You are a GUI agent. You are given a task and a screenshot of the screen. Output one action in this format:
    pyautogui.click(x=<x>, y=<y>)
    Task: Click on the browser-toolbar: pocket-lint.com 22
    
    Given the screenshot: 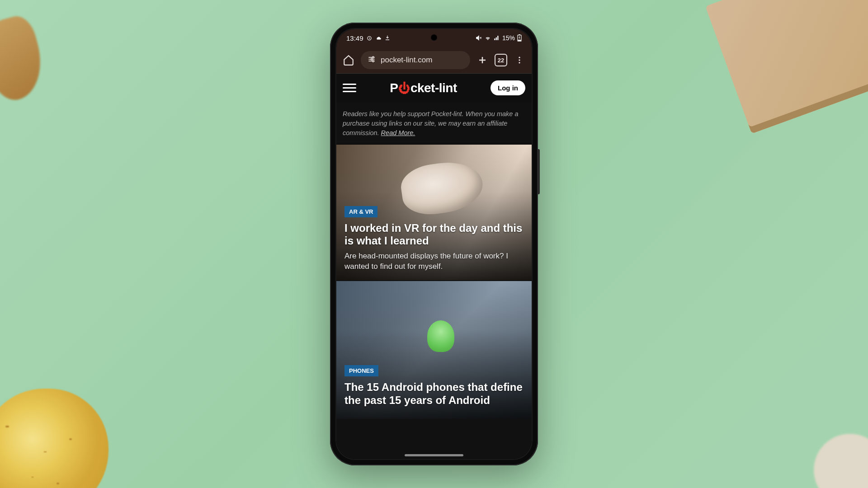 What is the action you would take?
    pyautogui.click(x=434, y=60)
    